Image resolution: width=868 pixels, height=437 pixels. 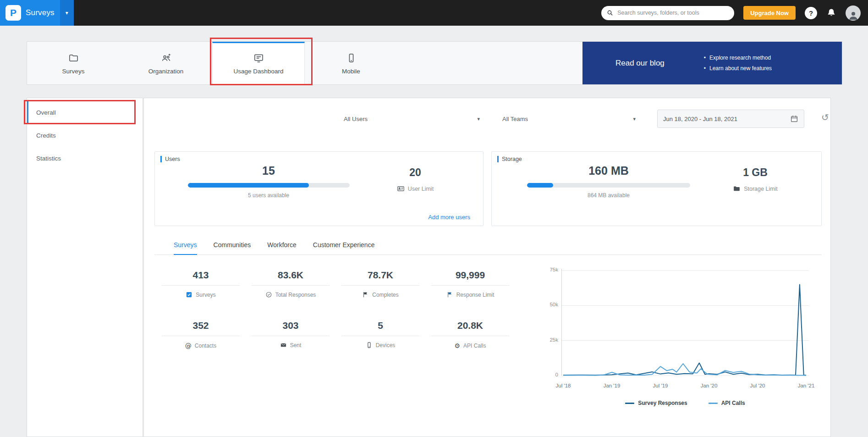 I want to click on x-tick-label: Jul '20, so click(x=758, y=386).